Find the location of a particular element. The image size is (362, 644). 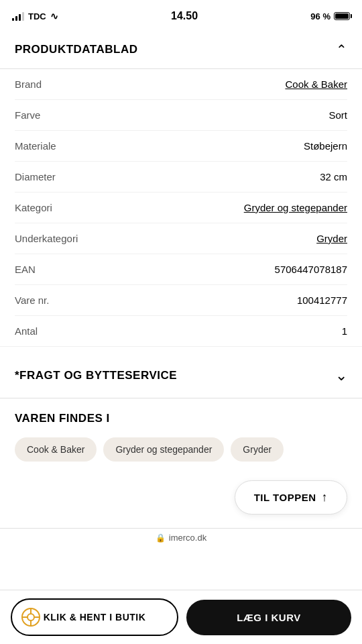

bottom-bar: KLIK & HENT I BUTIK LÆG I KURV is located at coordinates (181, 617).